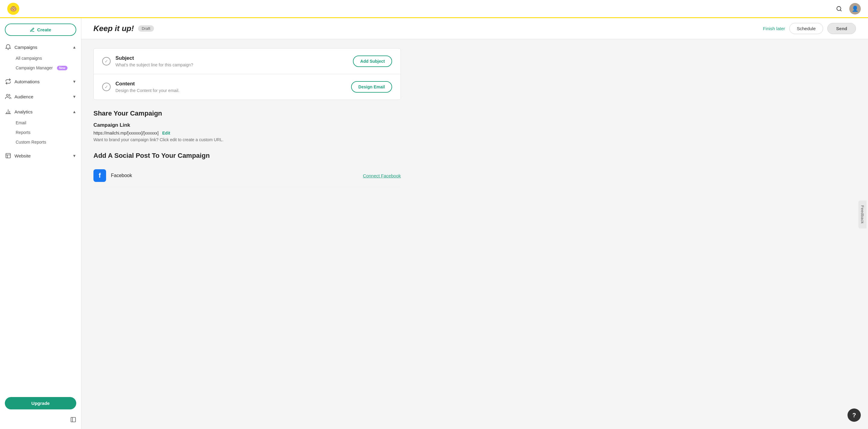 This screenshot has width=868, height=429. What do you see at coordinates (839, 9) in the screenshot?
I see `search-button` at bounding box center [839, 9].